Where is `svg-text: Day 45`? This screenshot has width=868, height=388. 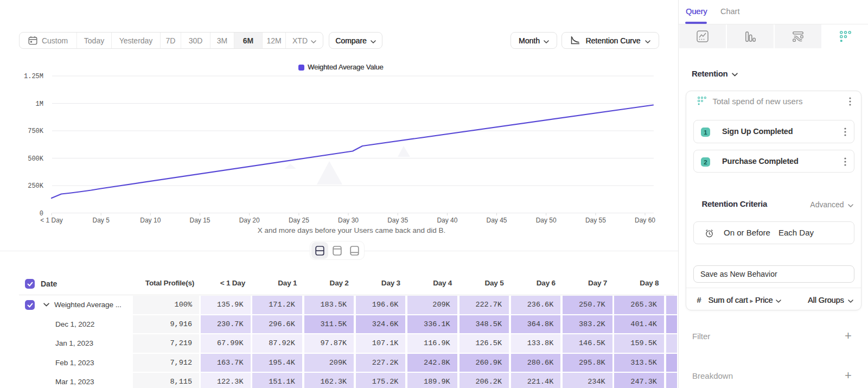
svg-text: Day 45 is located at coordinates (496, 220).